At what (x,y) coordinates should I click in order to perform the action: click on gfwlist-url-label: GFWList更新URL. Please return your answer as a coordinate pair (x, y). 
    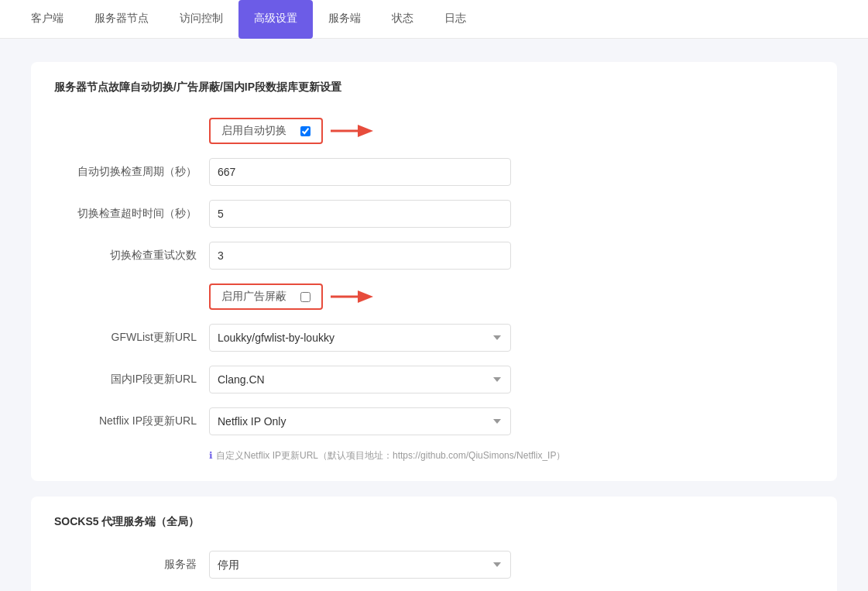
    Looking at the image, I should click on (132, 338).